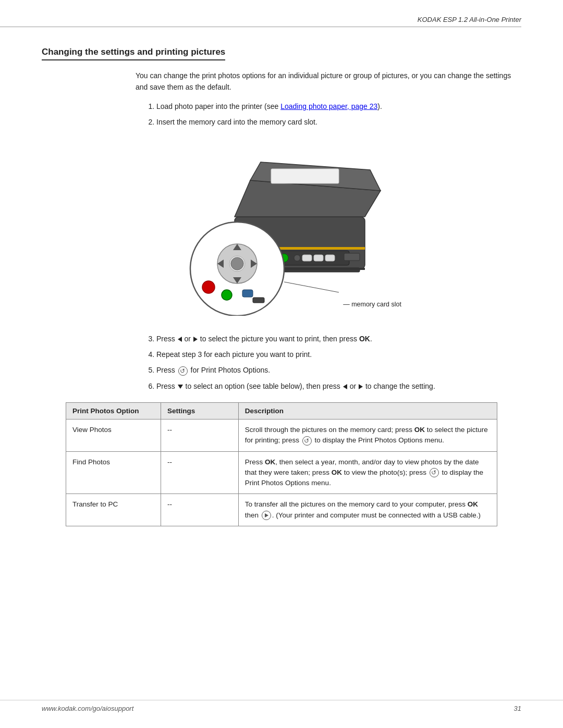  What do you see at coordinates (339, 386) in the screenshot?
I see `step-6: Press to select an option (see table bel…` at bounding box center [339, 386].